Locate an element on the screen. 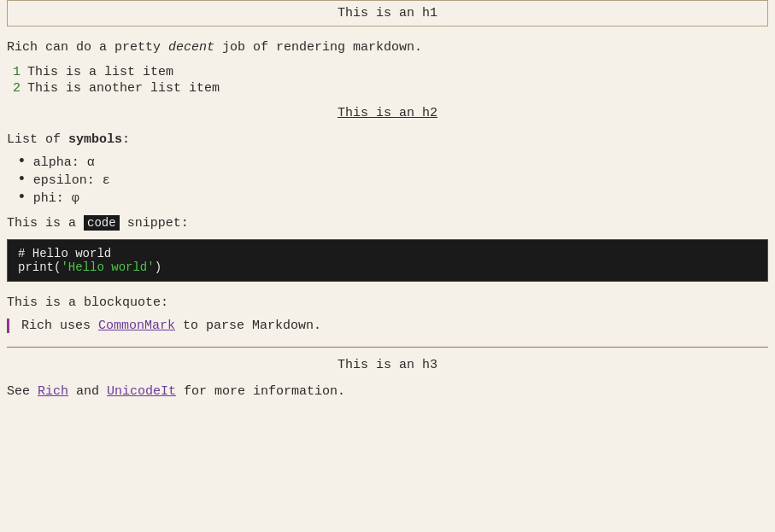 This screenshot has width=775, height=532. code-line-2: print('Hello world') is located at coordinates (388, 267).